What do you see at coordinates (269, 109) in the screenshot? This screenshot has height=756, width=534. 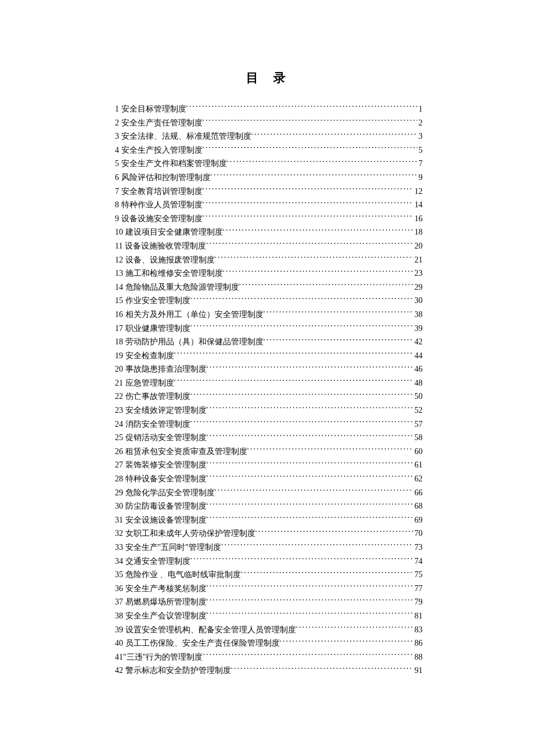 I see `toc-entry: 1 安全目标管理制度1` at bounding box center [269, 109].